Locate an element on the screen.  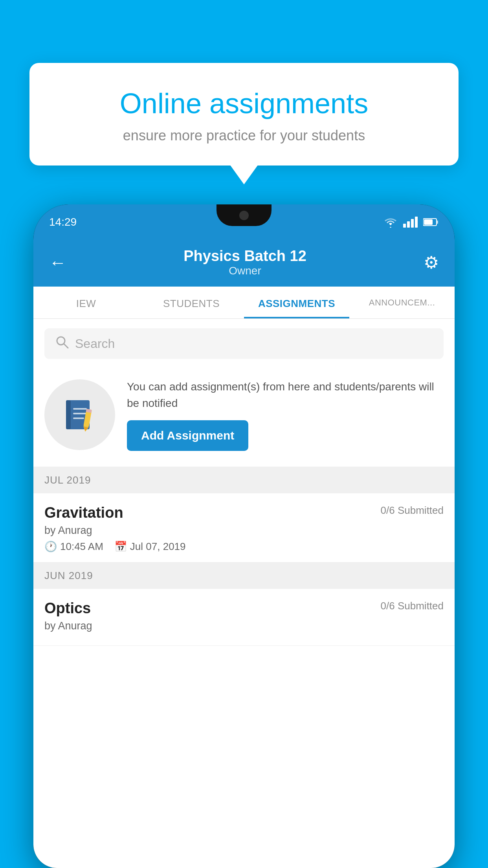
signal-icon is located at coordinates (410, 222).